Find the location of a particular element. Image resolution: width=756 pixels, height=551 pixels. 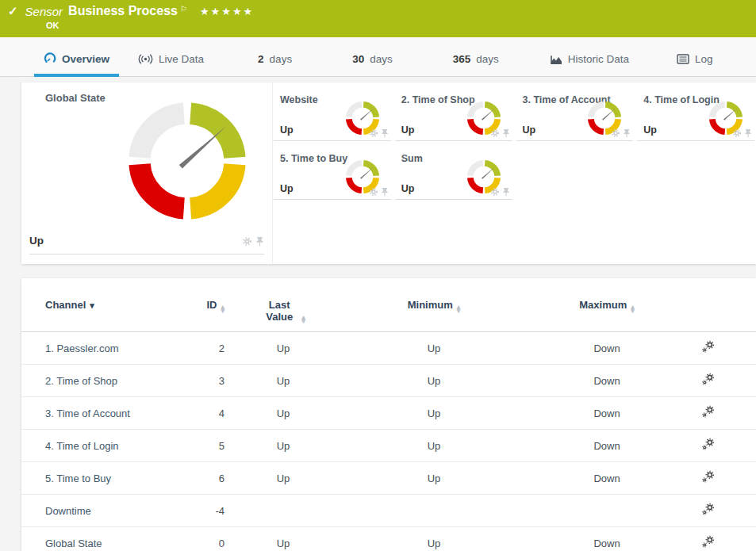

channel-id: 0 is located at coordinates (214, 539).